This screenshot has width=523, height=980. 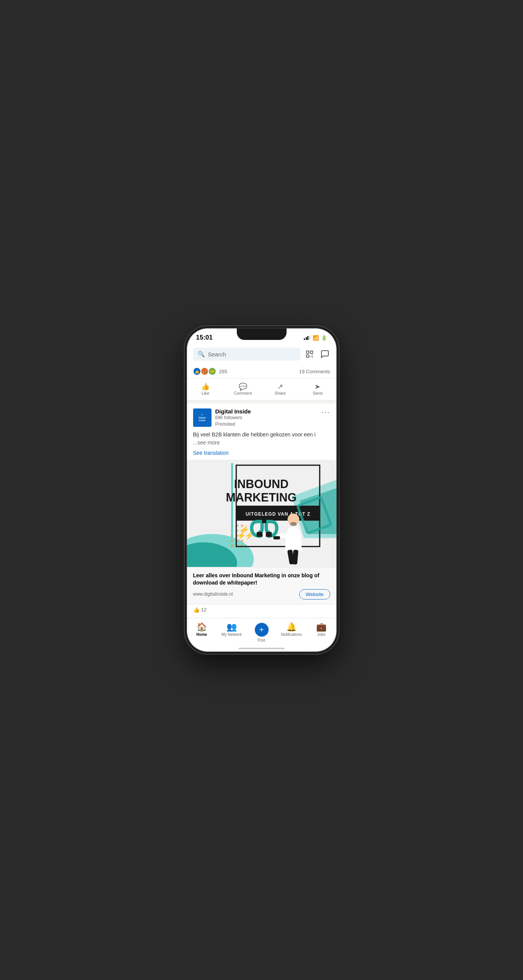 I want to click on like-label-1: Like, so click(x=205, y=393).